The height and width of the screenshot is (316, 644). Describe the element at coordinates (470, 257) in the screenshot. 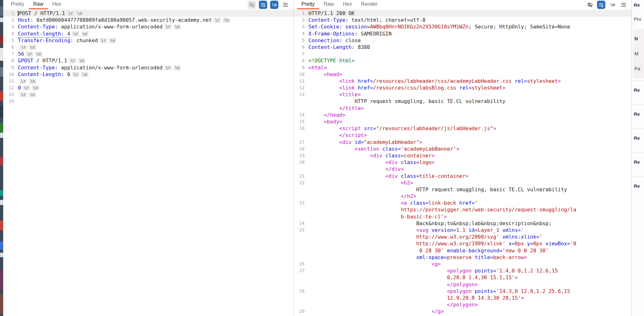

I see `code-line-text: xml:space=preserve title=back-arrow>` at that location.